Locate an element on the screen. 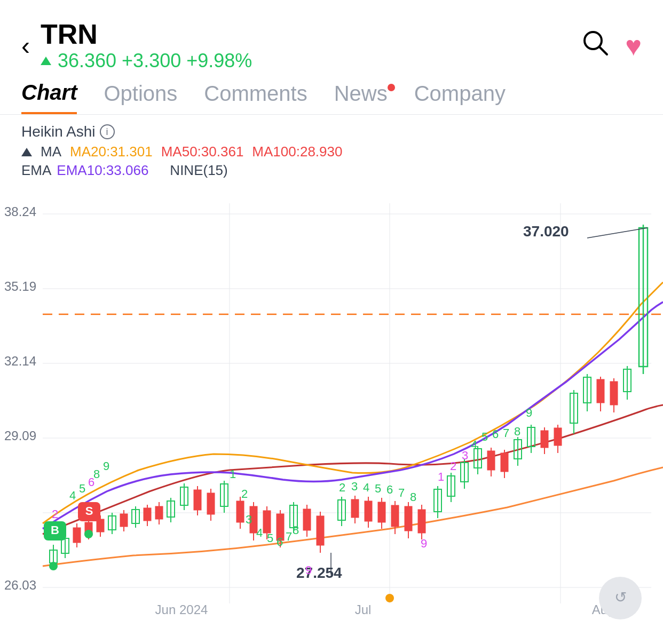 Image resolution: width=663 pixels, height=644 pixels. price-up-arrow is located at coordinates (46, 61).